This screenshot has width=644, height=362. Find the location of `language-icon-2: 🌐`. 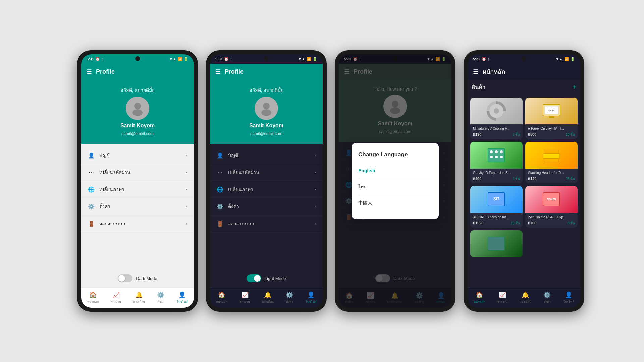

language-icon-2: 🌐 is located at coordinates (220, 190).